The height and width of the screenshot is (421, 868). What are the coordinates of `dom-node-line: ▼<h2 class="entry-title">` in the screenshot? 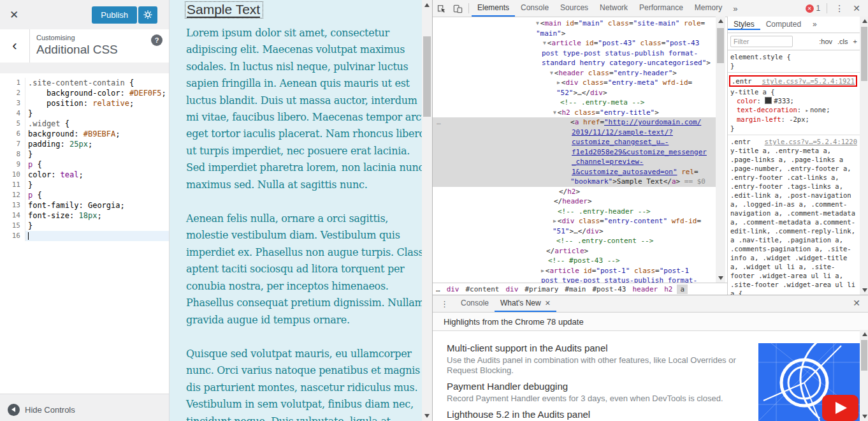 It's located at (574, 113).